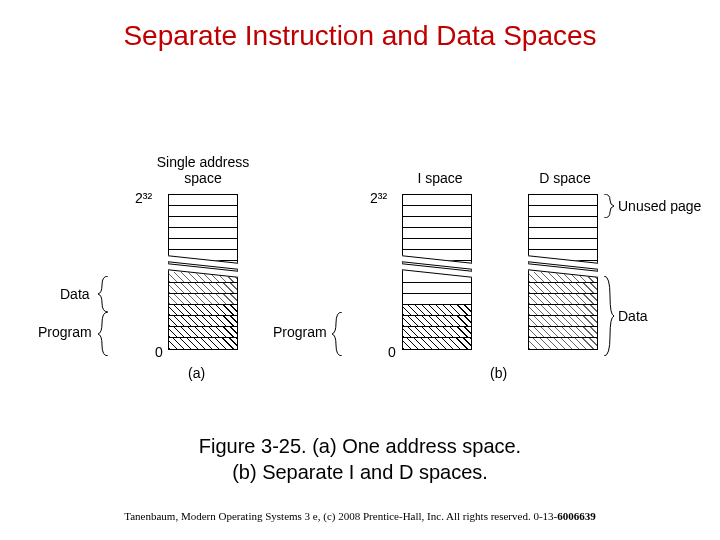 This screenshot has width=720, height=540. What do you see at coordinates (203, 178) in the screenshot?
I see `col-label-single-line2: space` at bounding box center [203, 178].